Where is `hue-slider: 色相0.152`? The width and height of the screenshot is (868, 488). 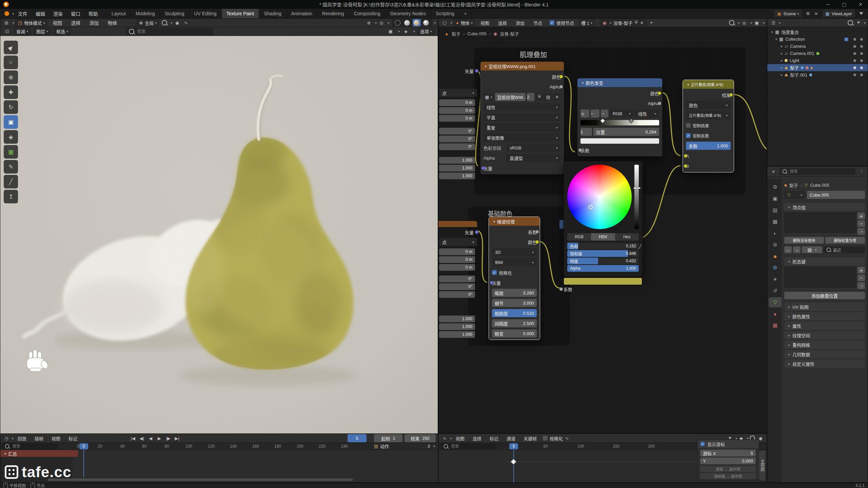
hue-slider: 色相0.152 is located at coordinates (603, 246).